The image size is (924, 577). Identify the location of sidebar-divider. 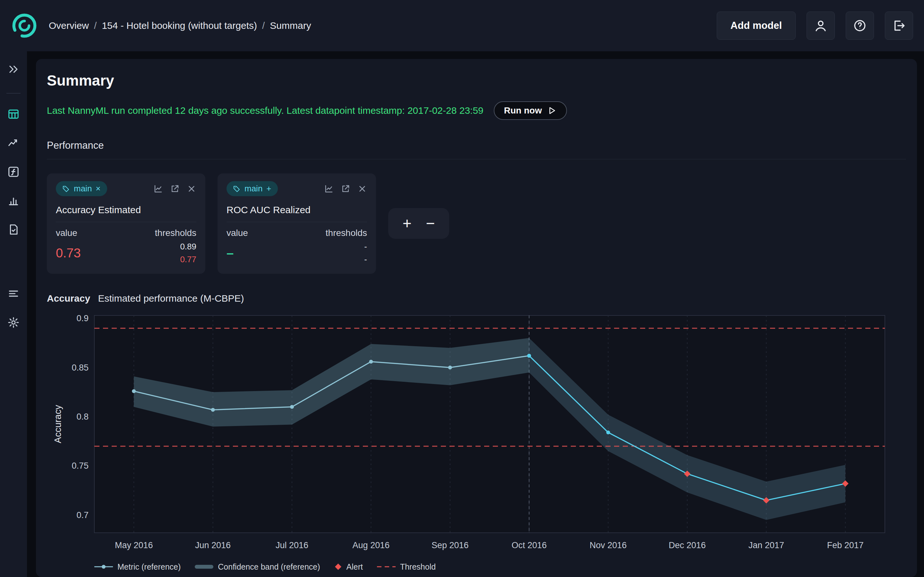
(14, 93).